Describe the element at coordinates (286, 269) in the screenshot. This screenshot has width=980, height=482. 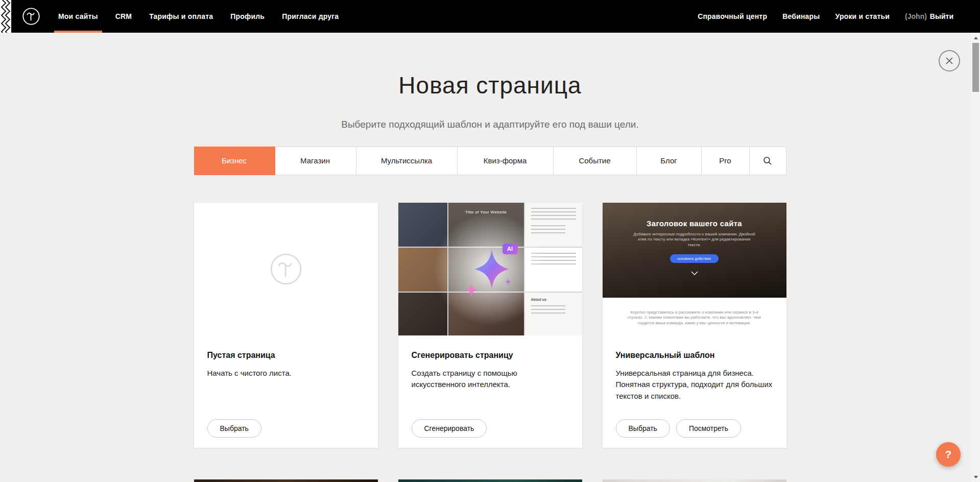
I see `blank-page-preview` at that location.